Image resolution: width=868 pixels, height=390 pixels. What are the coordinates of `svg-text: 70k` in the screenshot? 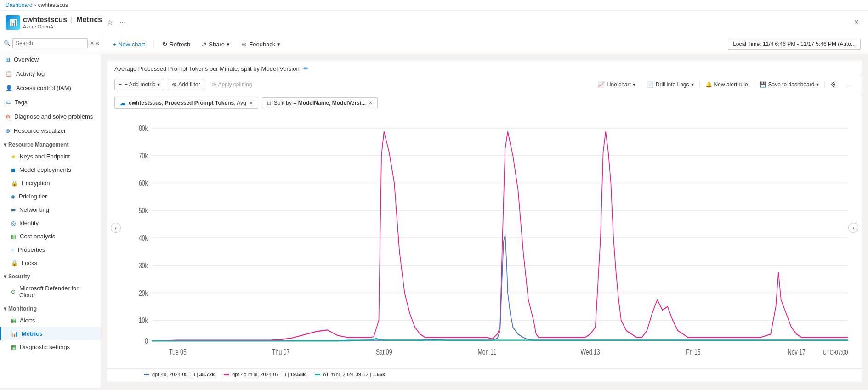 It's located at (143, 156).